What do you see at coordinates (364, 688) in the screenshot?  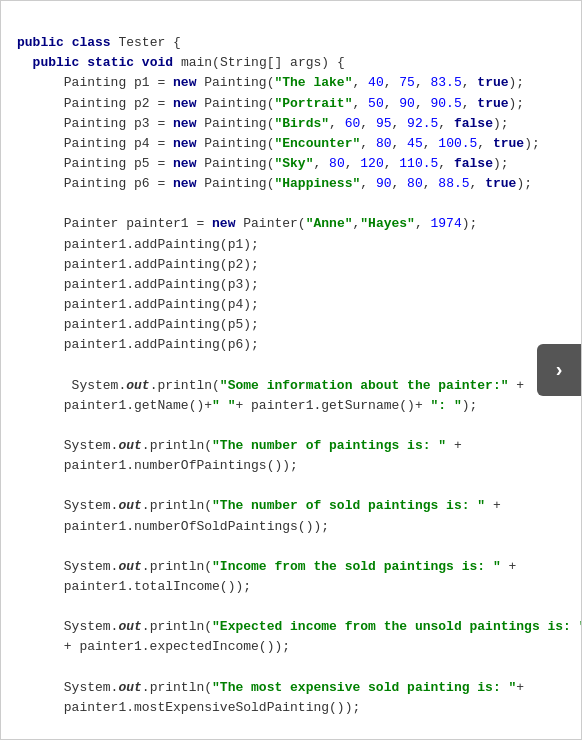 I see `str-expensive: "The most expensive sold painting is: "` at bounding box center [364, 688].